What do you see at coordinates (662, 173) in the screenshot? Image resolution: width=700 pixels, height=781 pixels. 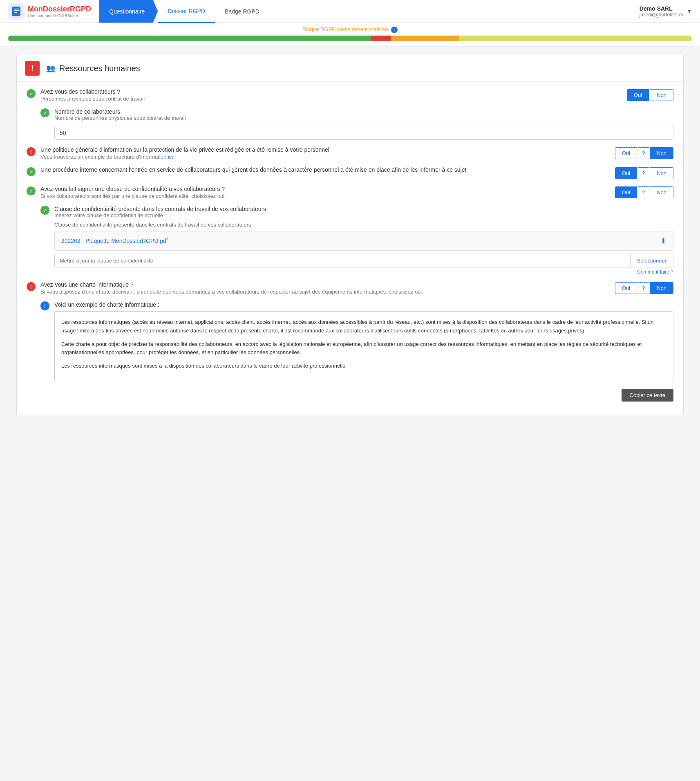 I see `btn-non-q3: Non` at bounding box center [662, 173].